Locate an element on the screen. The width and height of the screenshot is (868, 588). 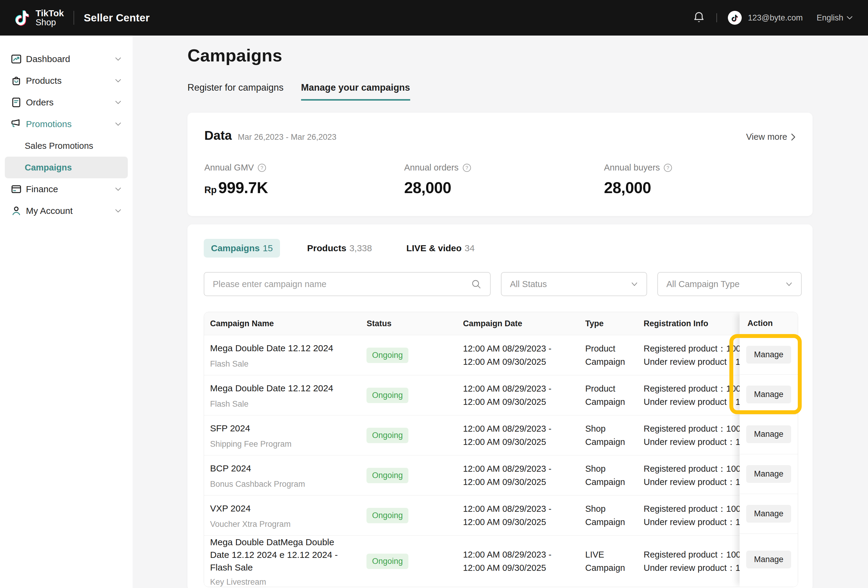
table-row: SFP 2024 Shipping Fee Program Ongoing 12… is located at coordinates (501, 435).